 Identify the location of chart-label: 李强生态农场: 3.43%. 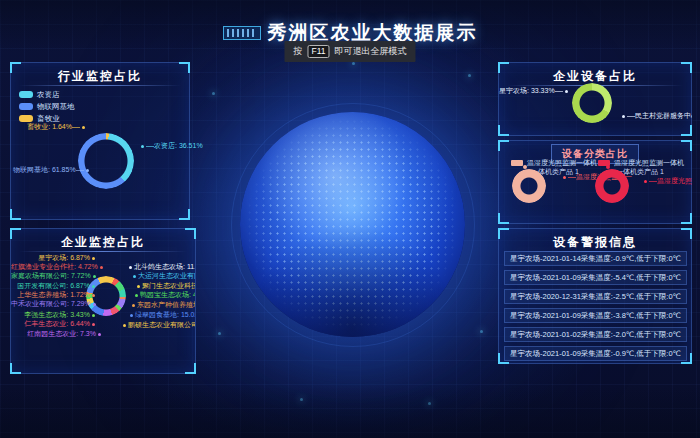
(54, 315).